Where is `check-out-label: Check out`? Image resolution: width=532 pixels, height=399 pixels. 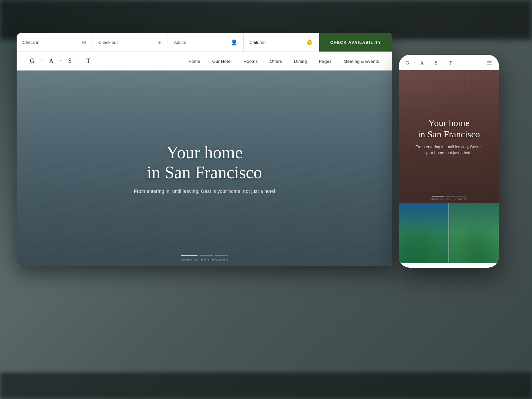 check-out-label: Check out is located at coordinates (108, 43).